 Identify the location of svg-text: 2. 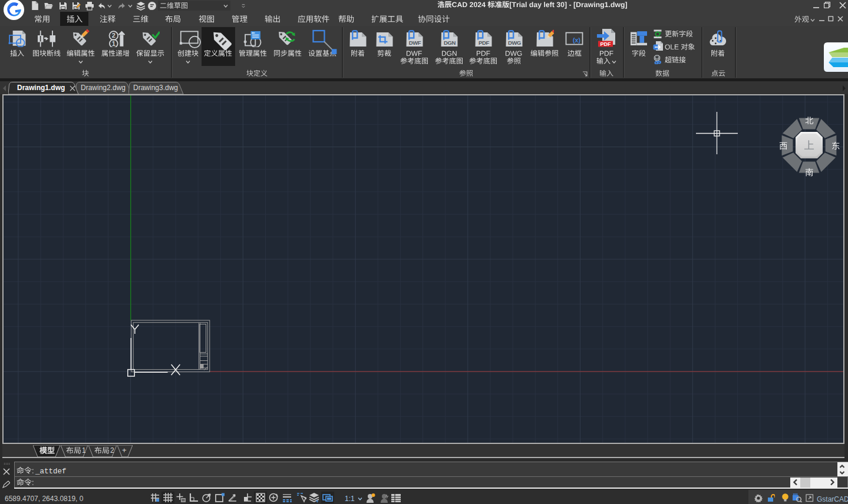
(114, 35).